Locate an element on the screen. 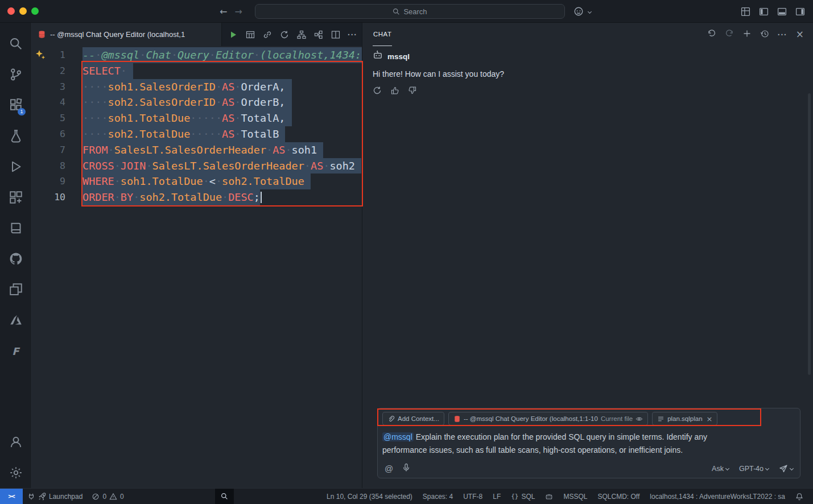 The height and width of the screenshot is (504, 813). mode-dropdown: Ask is located at coordinates (720, 469).